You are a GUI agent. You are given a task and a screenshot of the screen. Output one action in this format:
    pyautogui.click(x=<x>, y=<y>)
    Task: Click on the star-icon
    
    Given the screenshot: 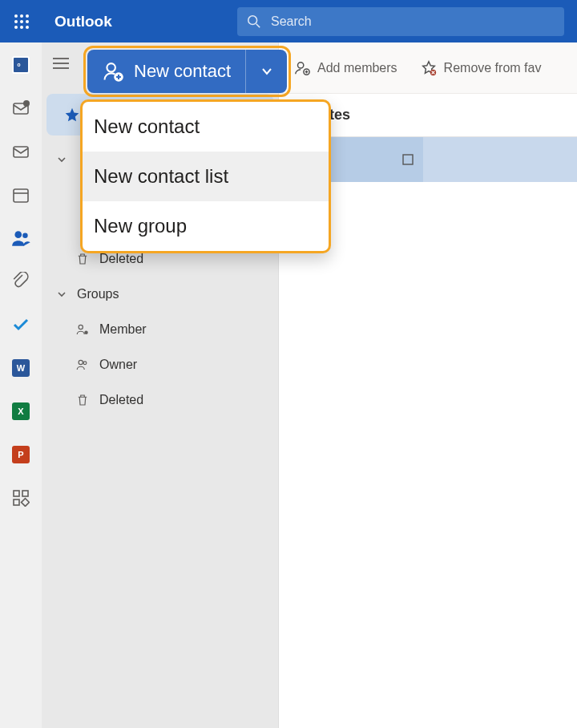 What is the action you would take?
    pyautogui.click(x=72, y=115)
    